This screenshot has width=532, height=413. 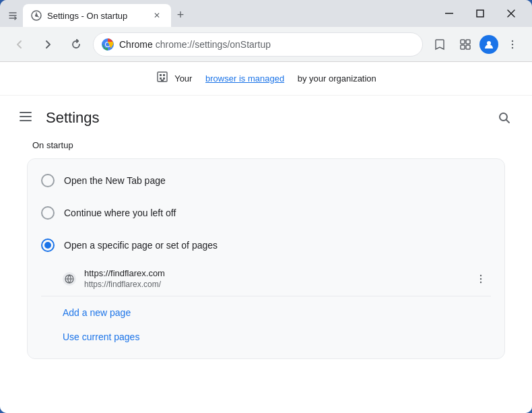 I want to click on title-bar: Settings - On startup ✕ +, so click(x=266, y=13).